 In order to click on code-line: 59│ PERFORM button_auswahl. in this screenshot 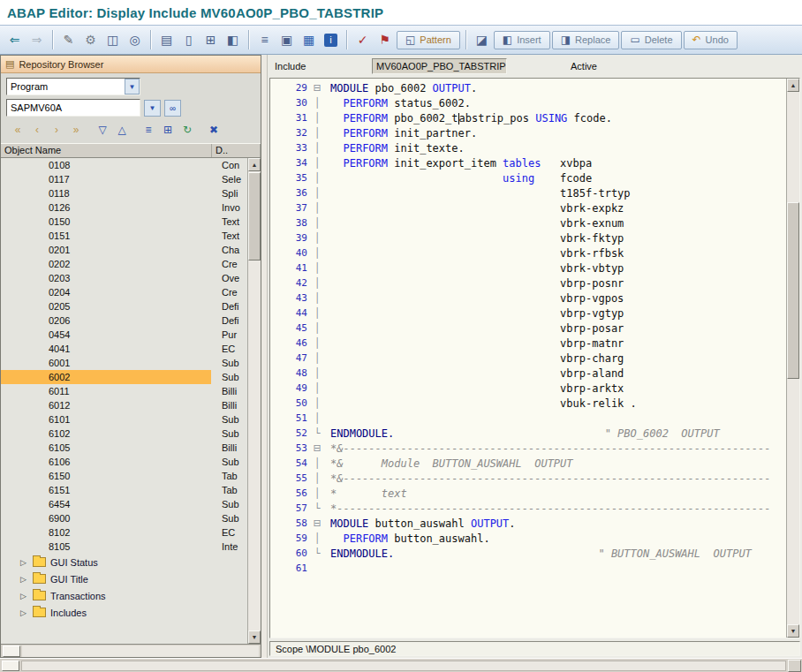, I will do `click(528, 539)`.